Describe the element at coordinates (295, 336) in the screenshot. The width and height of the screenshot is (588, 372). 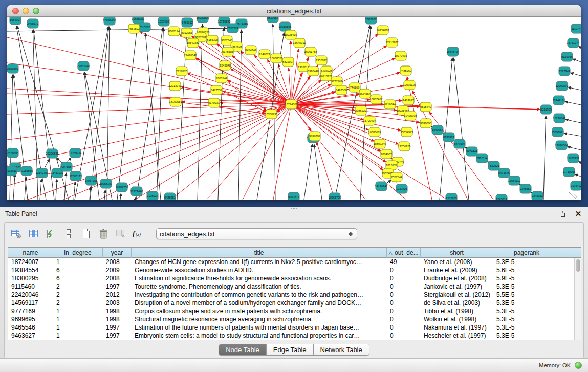
I see `table-row: 946362711997Embryonic stem cells: a mode…` at that location.